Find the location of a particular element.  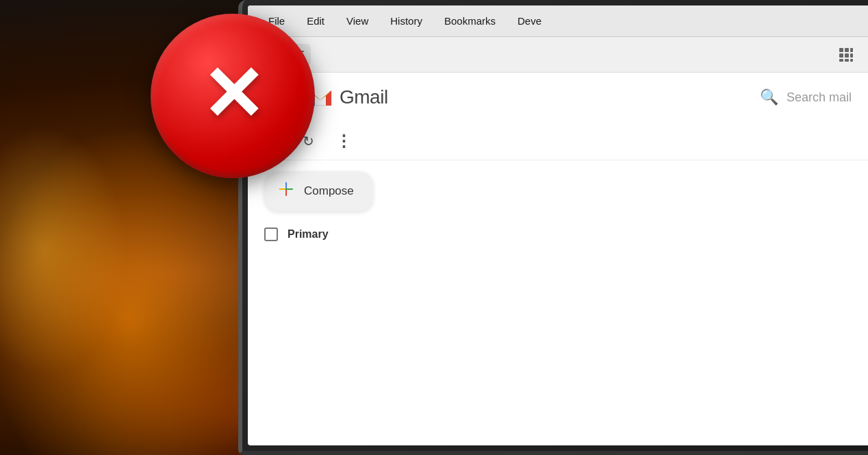

browser-toolbar: › is located at coordinates (558, 55).